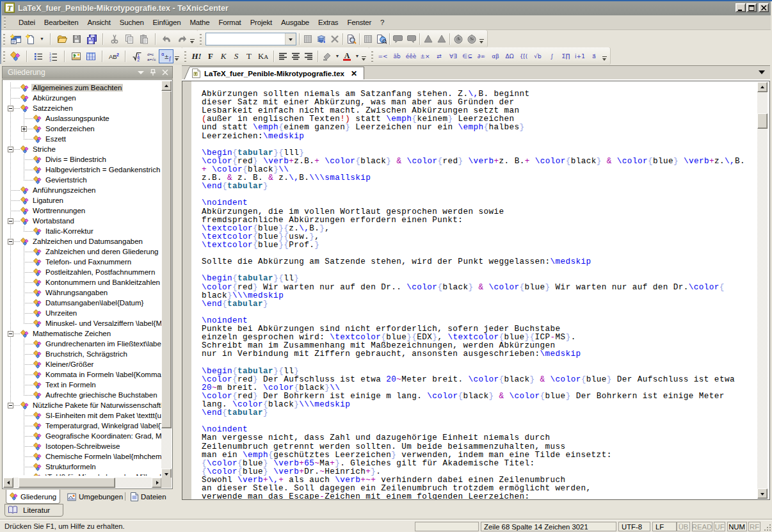 The image size is (772, 532). What do you see at coordinates (95, 497) in the screenshot?
I see `pane-tab-umgebungen: Umgebungen` at bounding box center [95, 497].